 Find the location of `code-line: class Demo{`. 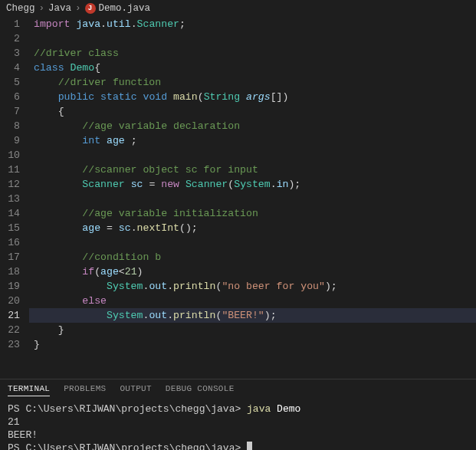

code-line: class Demo{ is located at coordinates (253, 67).